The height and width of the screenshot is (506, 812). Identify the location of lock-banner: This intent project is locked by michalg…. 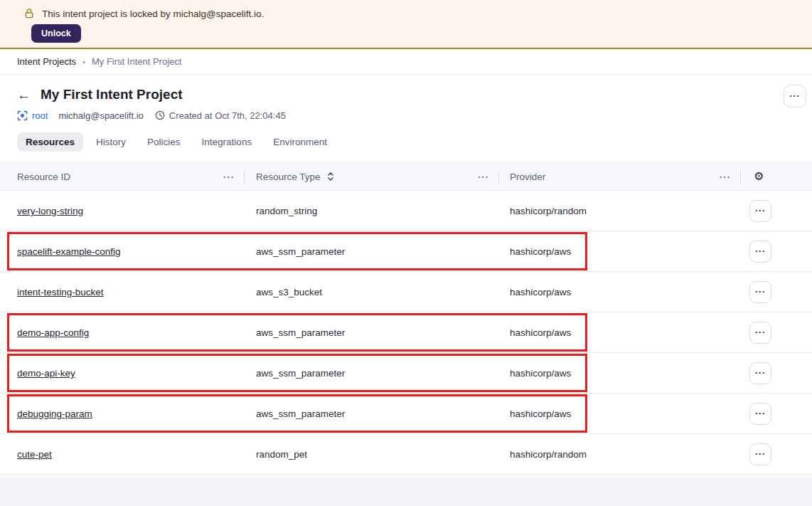
(406, 24).